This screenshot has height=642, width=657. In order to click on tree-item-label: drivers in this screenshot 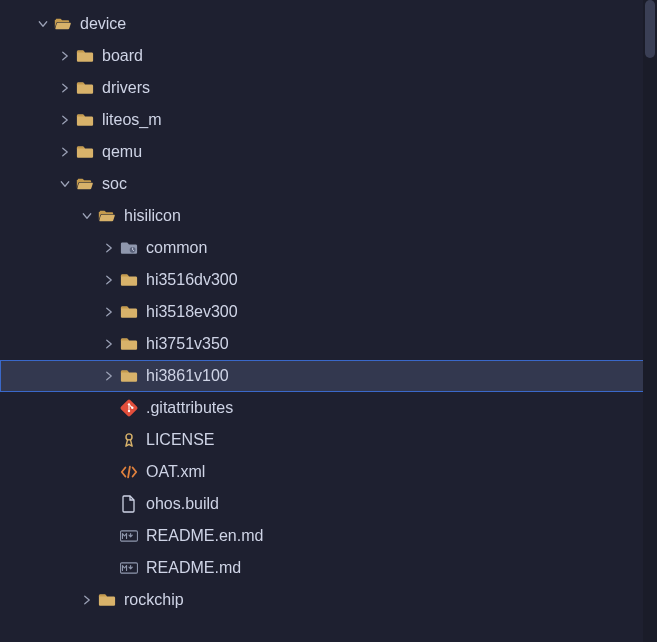, I will do `click(126, 88)`.